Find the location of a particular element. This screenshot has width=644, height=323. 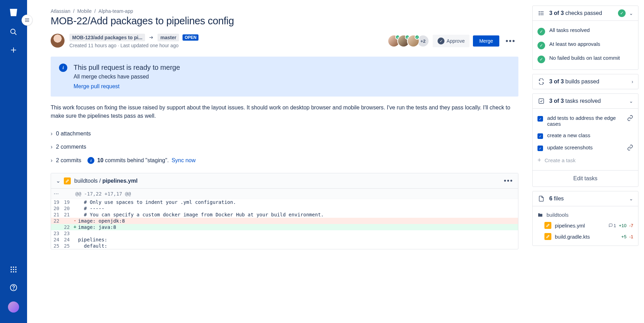

files-card-header: 6 files ⌄ is located at coordinates (585, 199).